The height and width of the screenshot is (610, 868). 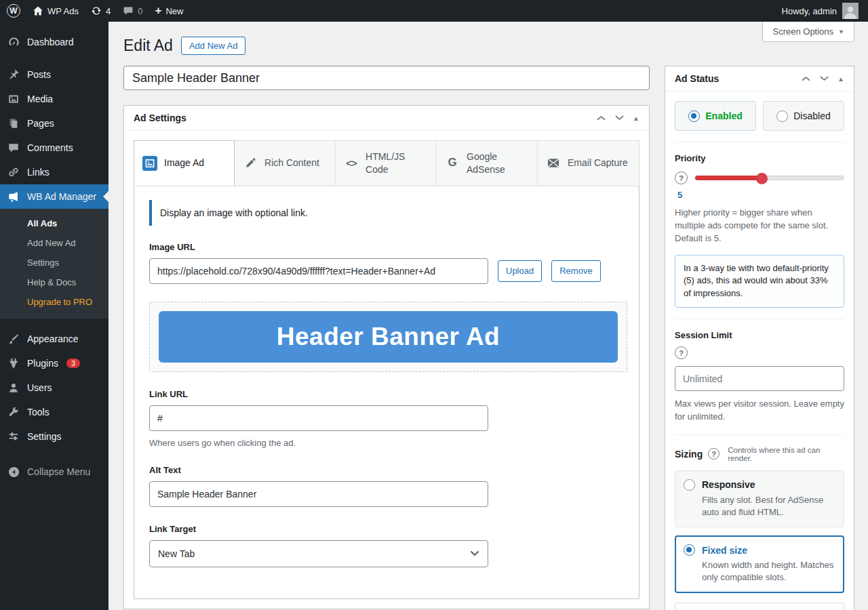 I want to click on tab-label: Email Capture, so click(x=598, y=163).